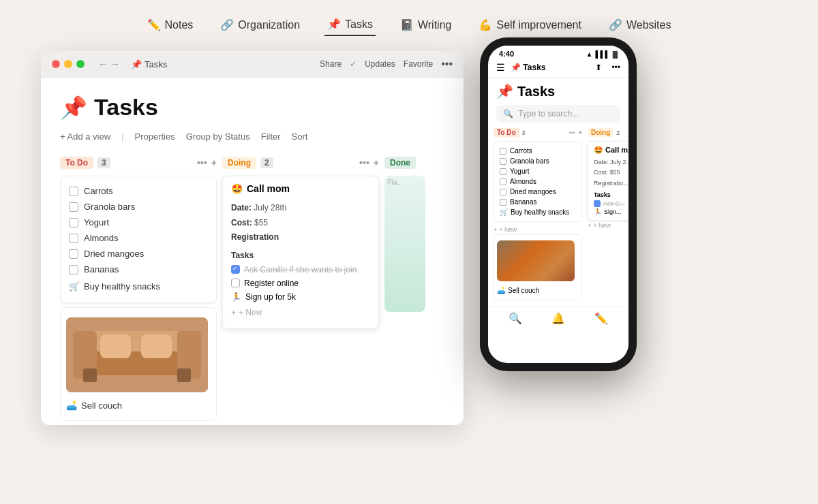 The image size is (818, 504). Describe the element at coordinates (538, 267) in the screenshot. I see `phone-sofa-card: 🛋️ Sell couch` at that location.